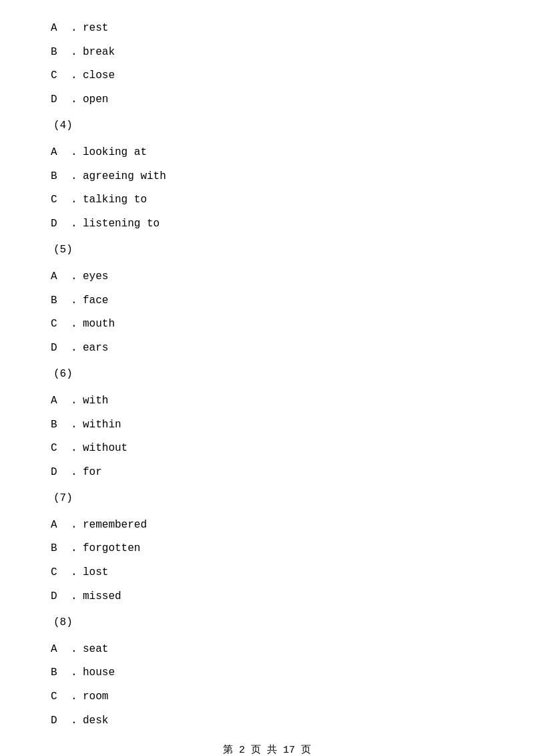 The image size is (534, 756). I want to click on option-line-1-2: C . talking to, so click(267, 200).